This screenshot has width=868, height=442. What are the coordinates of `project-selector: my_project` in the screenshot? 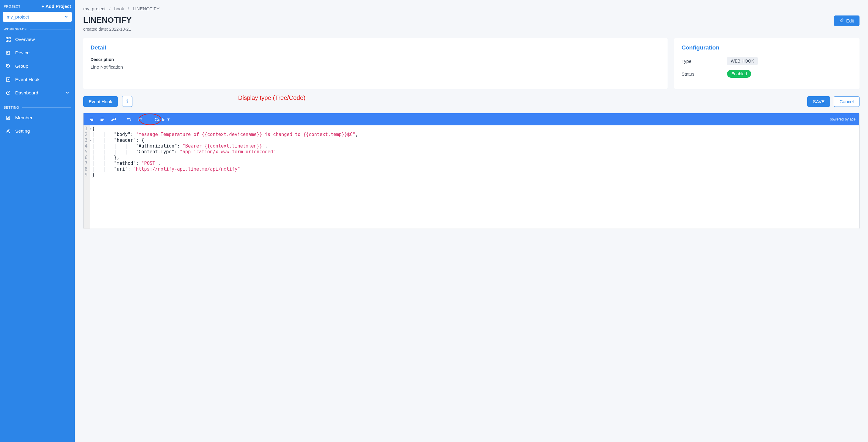 It's located at (37, 17).